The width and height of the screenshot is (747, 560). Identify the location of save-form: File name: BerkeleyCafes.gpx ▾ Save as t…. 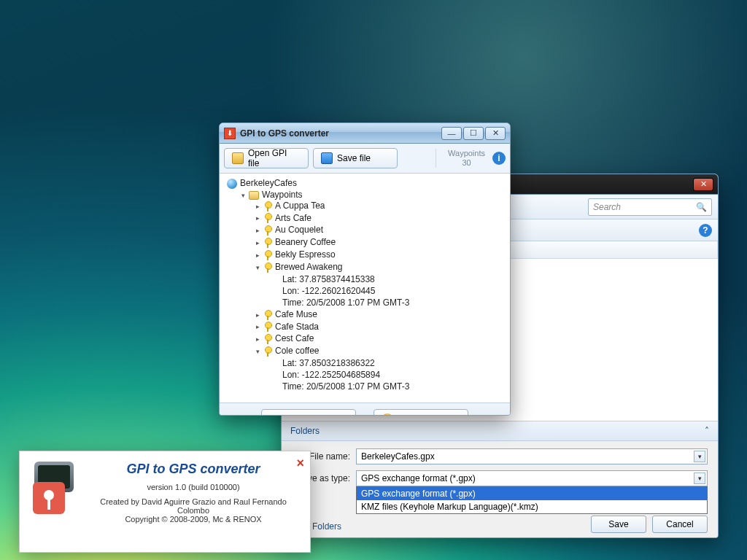
(500, 490).